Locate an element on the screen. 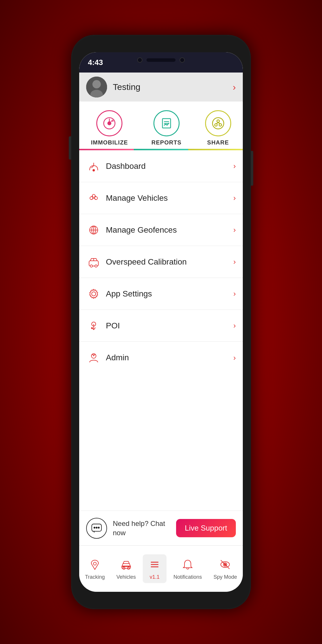 This screenshot has width=322, height=644. manage-vehicles-chevron: › is located at coordinates (234, 198).